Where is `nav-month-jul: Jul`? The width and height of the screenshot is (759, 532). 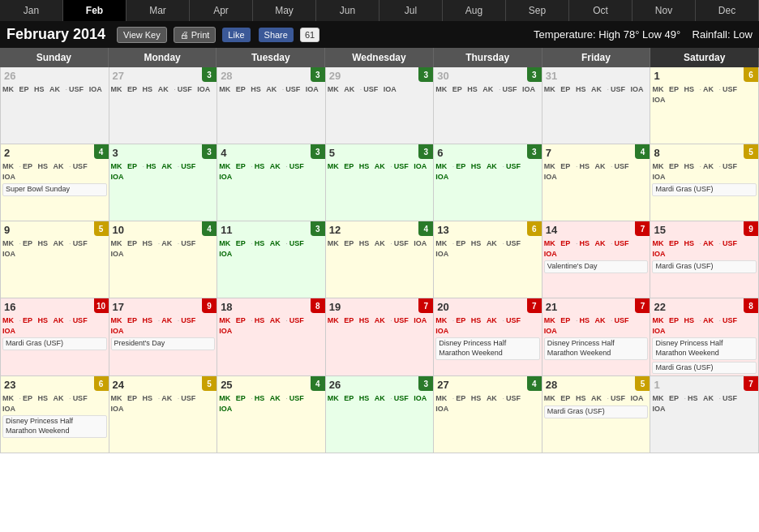 nav-month-jul: Jul is located at coordinates (411, 11).